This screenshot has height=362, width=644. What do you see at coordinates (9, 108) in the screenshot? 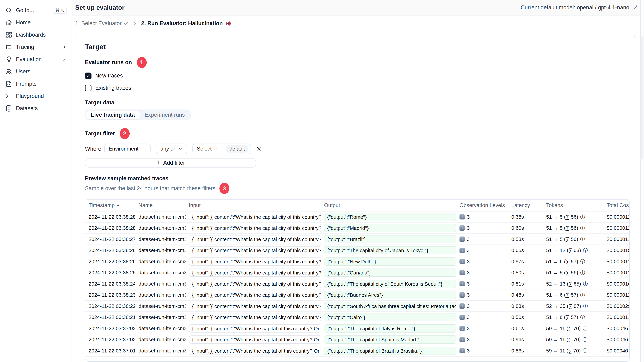
I see `database-icon` at bounding box center [9, 108].